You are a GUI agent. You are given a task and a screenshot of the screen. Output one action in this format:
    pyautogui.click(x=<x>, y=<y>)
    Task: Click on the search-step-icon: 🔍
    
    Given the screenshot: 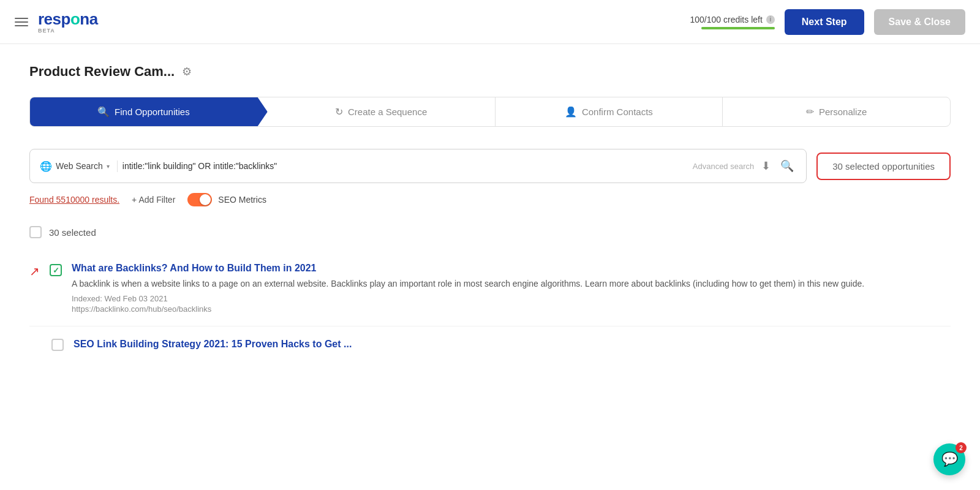 What is the action you would take?
    pyautogui.click(x=104, y=111)
    